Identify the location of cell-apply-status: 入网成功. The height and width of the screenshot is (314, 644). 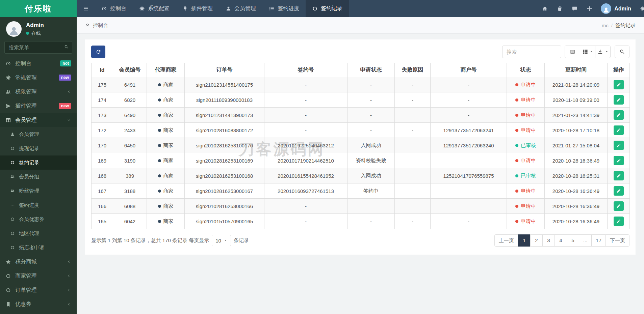
(371, 176).